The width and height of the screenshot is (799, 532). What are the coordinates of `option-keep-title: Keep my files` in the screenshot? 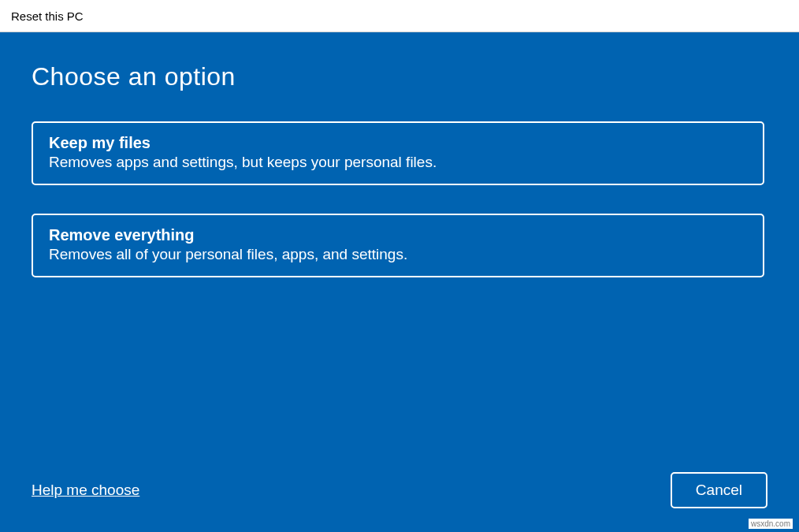 It's located at (398, 143).